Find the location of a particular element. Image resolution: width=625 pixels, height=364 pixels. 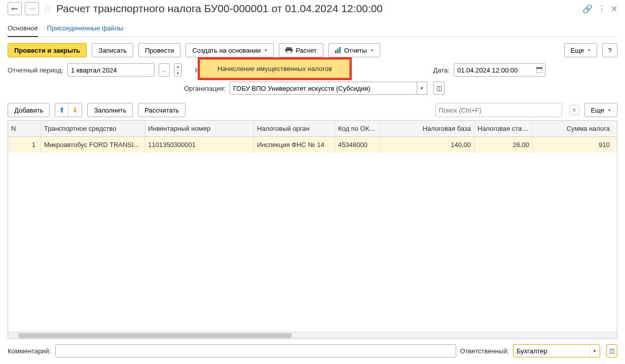

org-label: Организация: is located at coordinates (205, 88).